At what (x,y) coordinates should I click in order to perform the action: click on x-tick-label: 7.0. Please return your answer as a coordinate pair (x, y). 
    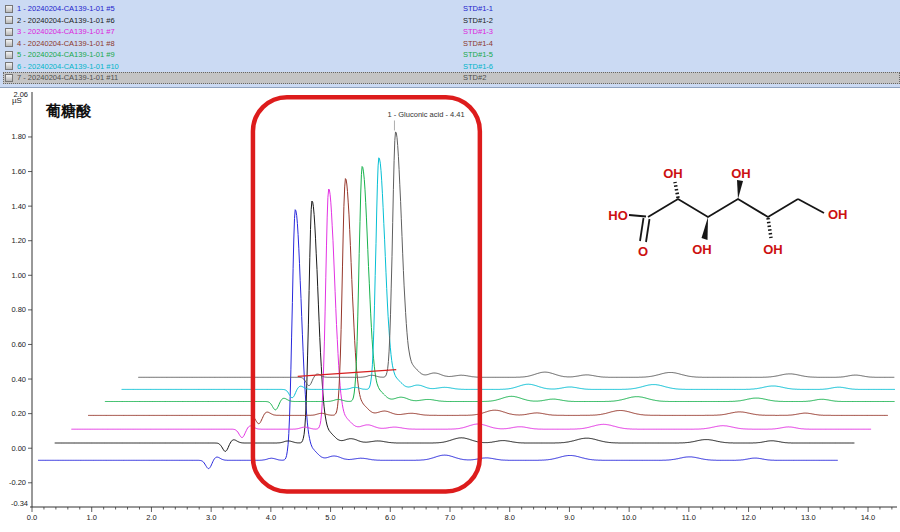
    Looking at the image, I should click on (450, 518).